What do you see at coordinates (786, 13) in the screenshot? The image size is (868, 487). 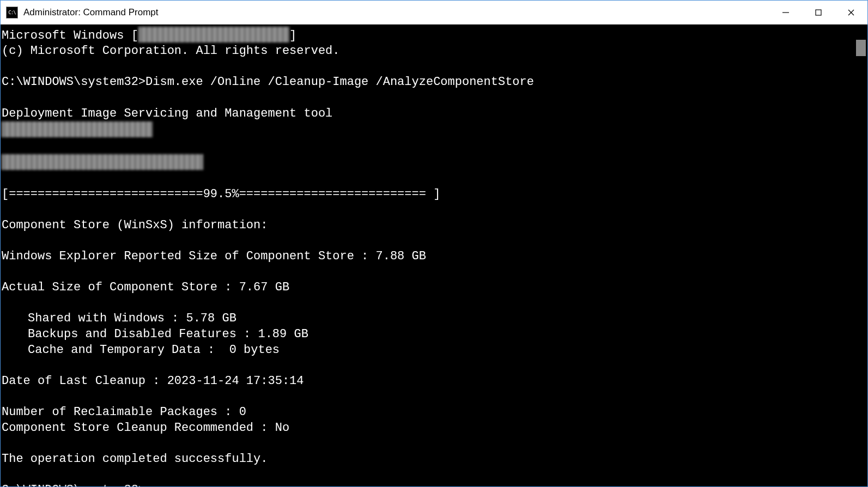 I see `minimize-icon` at bounding box center [786, 13].